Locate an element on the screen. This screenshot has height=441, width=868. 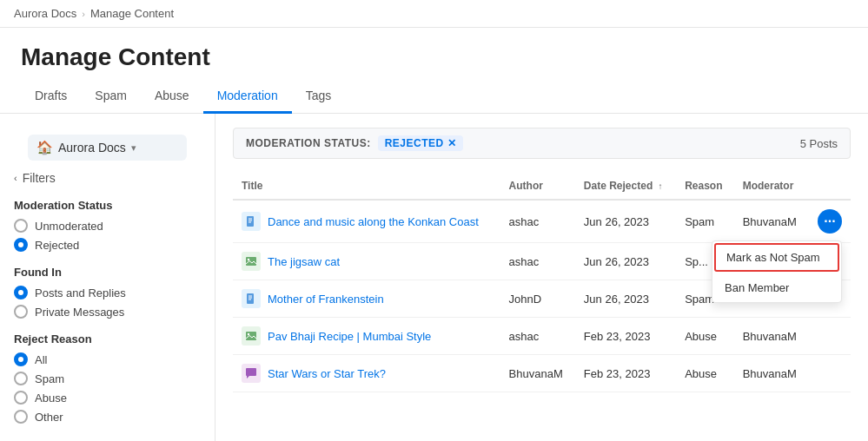
ban-member-item: Ban Member is located at coordinates (777, 288).